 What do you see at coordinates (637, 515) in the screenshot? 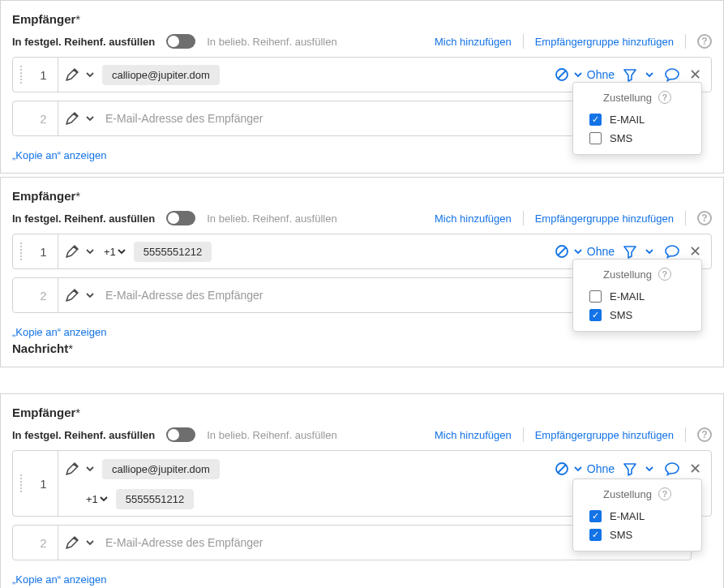
I see `delivery-popover: Zustellung ? ✓ E-MAIL ✓ SMS` at bounding box center [637, 515].